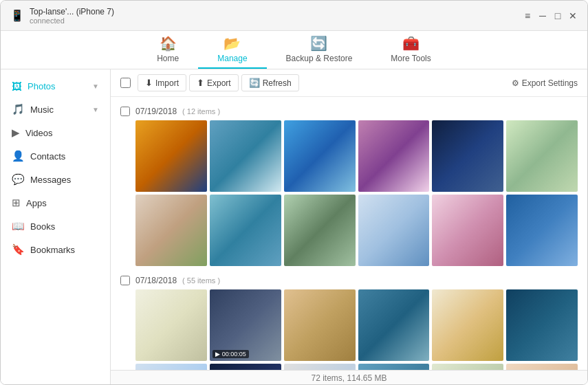 The width and height of the screenshot is (588, 385). I want to click on device-icon: 📱, so click(17, 15).